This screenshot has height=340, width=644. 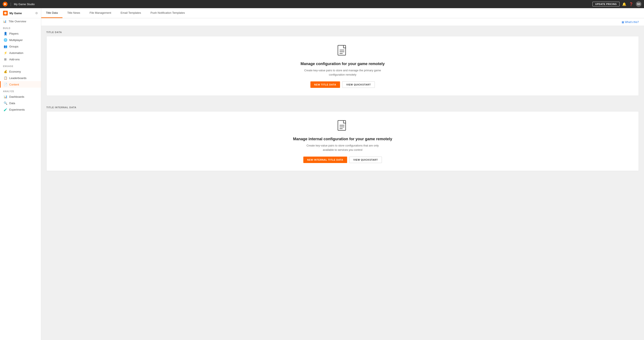 What do you see at coordinates (342, 32) in the screenshot?
I see `title-data-section-title: TITLE DATA` at bounding box center [342, 32].